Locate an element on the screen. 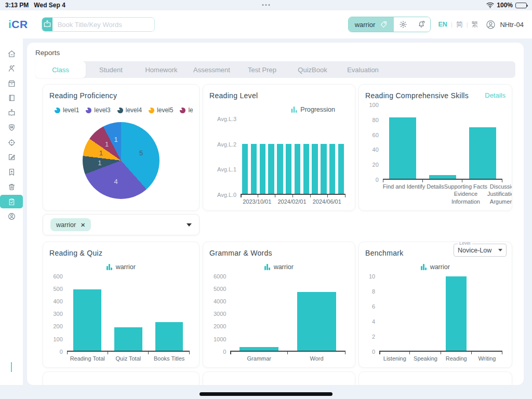  tab-class: Class is located at coordinates (60, 70).